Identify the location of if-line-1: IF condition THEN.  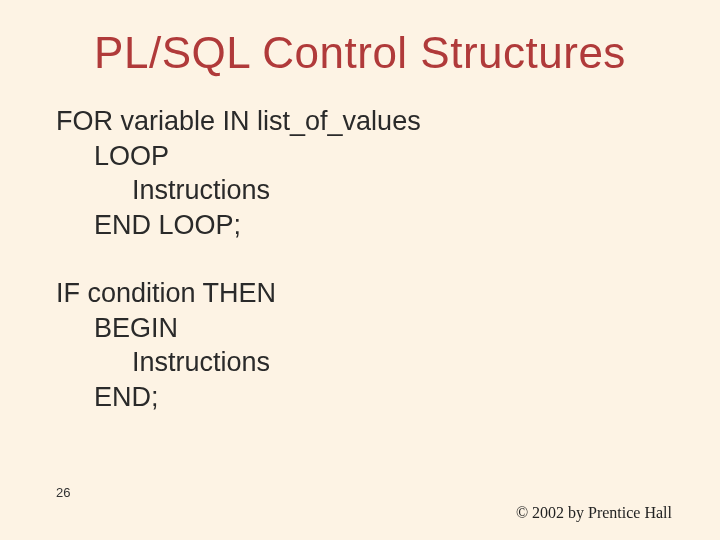
(360, 294).